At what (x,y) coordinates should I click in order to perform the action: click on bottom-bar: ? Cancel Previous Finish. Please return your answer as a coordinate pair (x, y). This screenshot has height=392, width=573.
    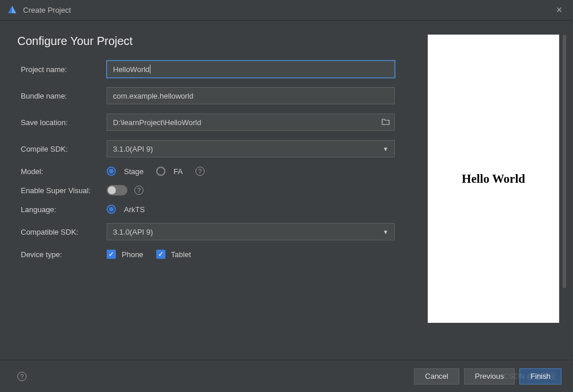
    Looking at the image, I should click on (286, 376).